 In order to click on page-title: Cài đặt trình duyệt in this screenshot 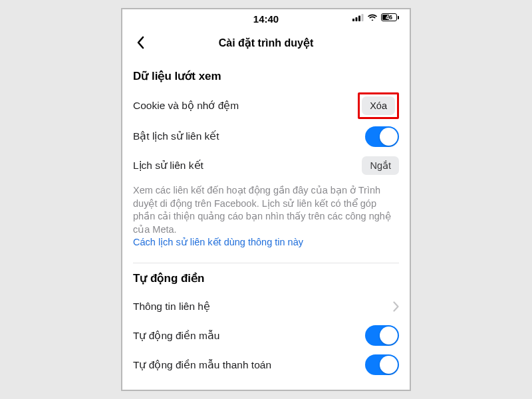, I will do `click(266, 43)`.